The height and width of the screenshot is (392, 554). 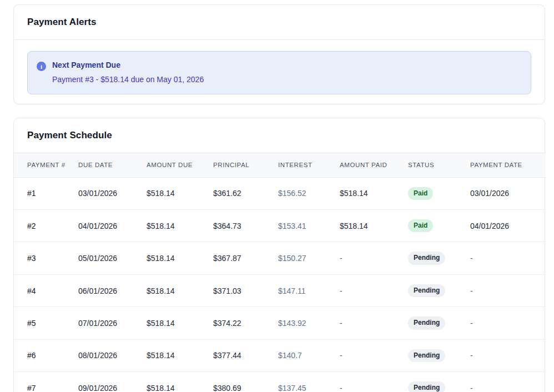 What do you see at coordinates (309, 382) in the screenshot?
I see `cell-interest: $137.45` at bounding box center [309, 382].